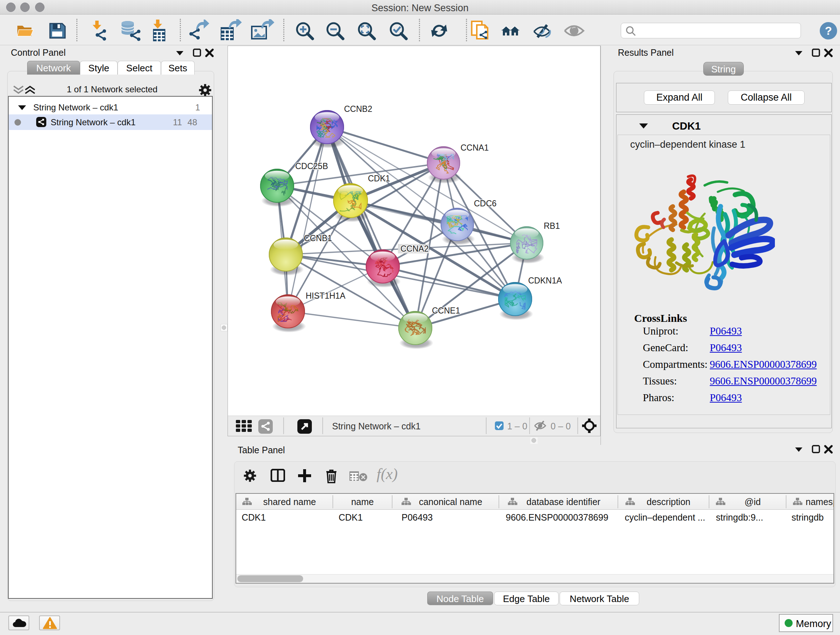 This screenshot has height=635, width=840. What do you see at coordinates (311, 166) in the screenshot?
I see `svg-text: CDC25B` at bounding box center [311, 166].